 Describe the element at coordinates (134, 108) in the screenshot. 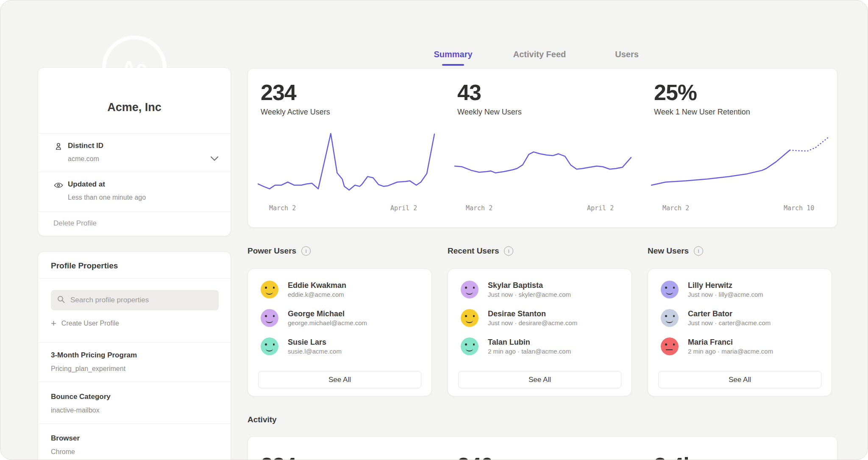

I see `company-name: Acme, Inc` at that location.